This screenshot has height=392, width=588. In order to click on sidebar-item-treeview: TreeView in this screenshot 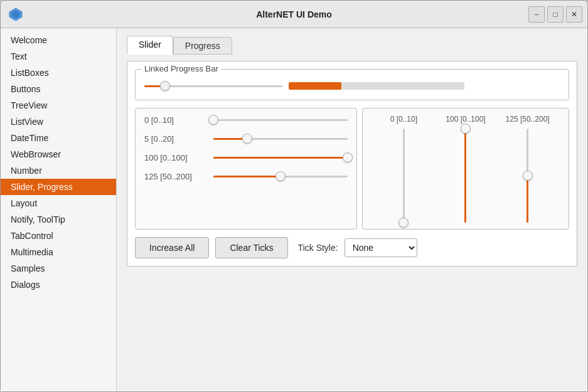, I will do `click(58, 105)`.